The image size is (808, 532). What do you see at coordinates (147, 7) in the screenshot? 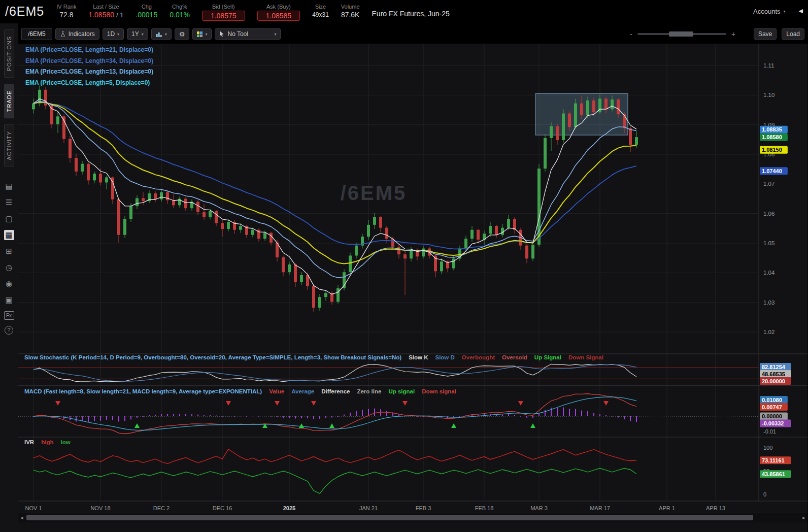
I see `chg-label: Chg` at bounding box center [147, 7].